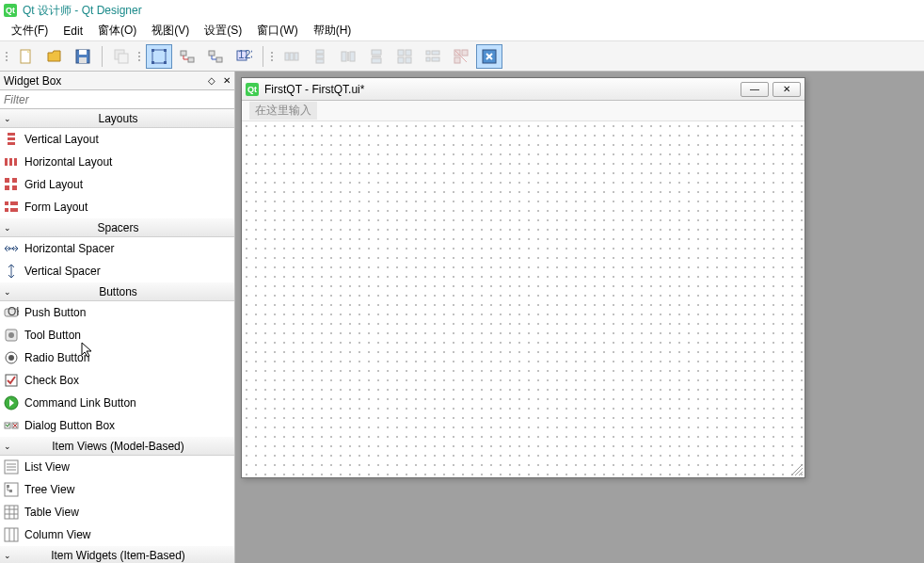 This screenshot has width=924, height=563. What do you see at coordinates (117, 467) in the screenshot?
I see `widget-list-view: List View` at bounding box center [117, 467].